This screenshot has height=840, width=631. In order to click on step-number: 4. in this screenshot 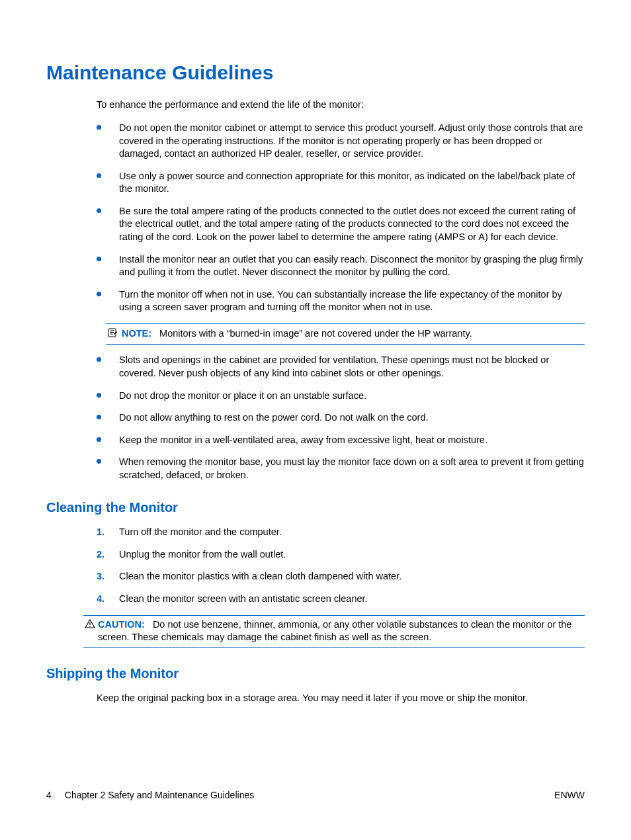, I will do `click(101, 599)`.